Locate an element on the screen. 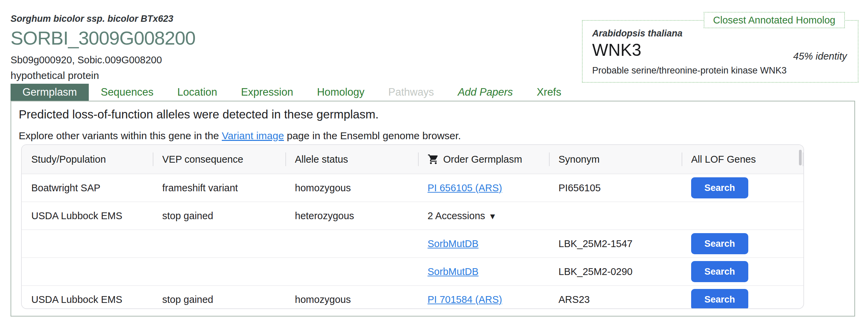  vep-cell: frameshift variant is located at coordinates (219, 188).